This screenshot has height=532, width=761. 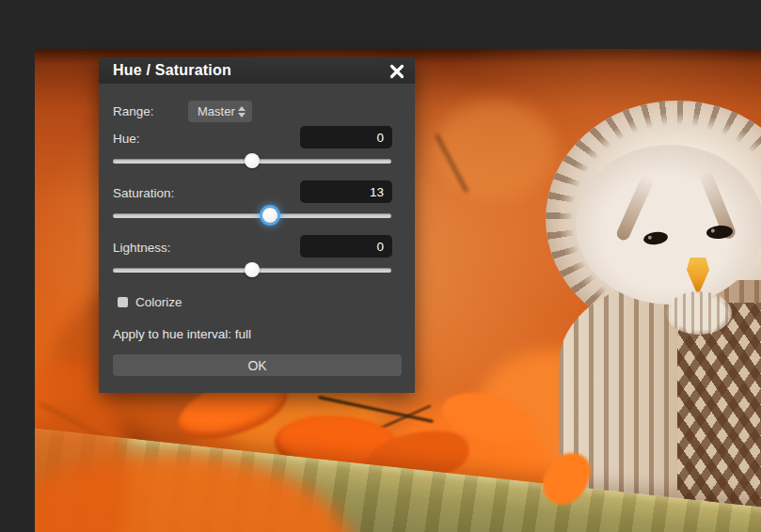 I want to click on dialog-title: Hue / Saturation, so click(x=166, y=70).